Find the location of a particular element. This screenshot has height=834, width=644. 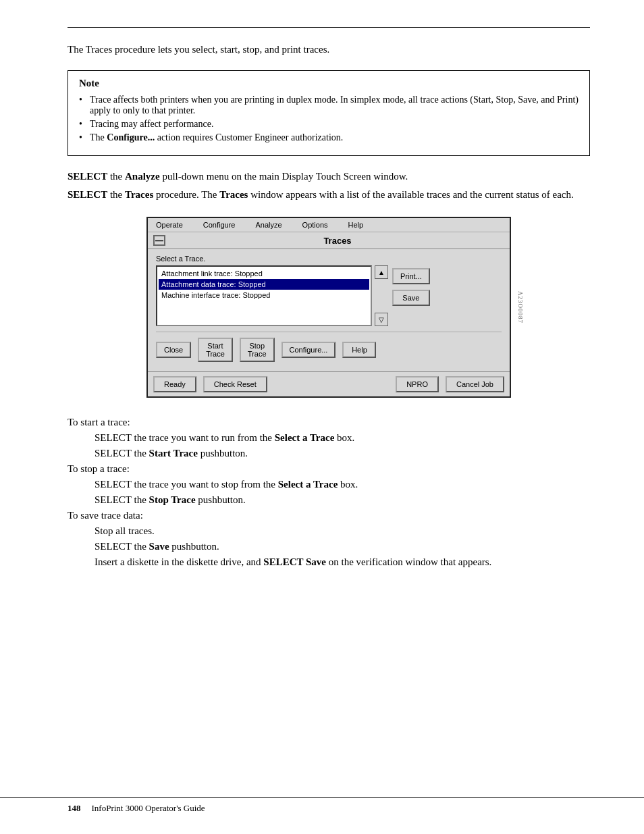

start-trace-select-2: SELECT the Start Trace pushbutton. is located at coordinates (342, 454).